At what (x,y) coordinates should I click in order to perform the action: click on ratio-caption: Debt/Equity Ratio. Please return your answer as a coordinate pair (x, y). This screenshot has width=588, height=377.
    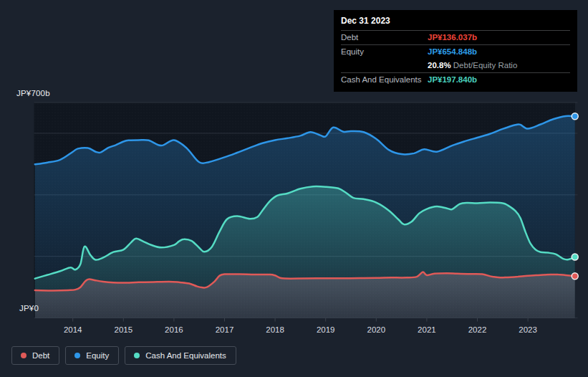
    Looking at the image, I should click on (486, 65).